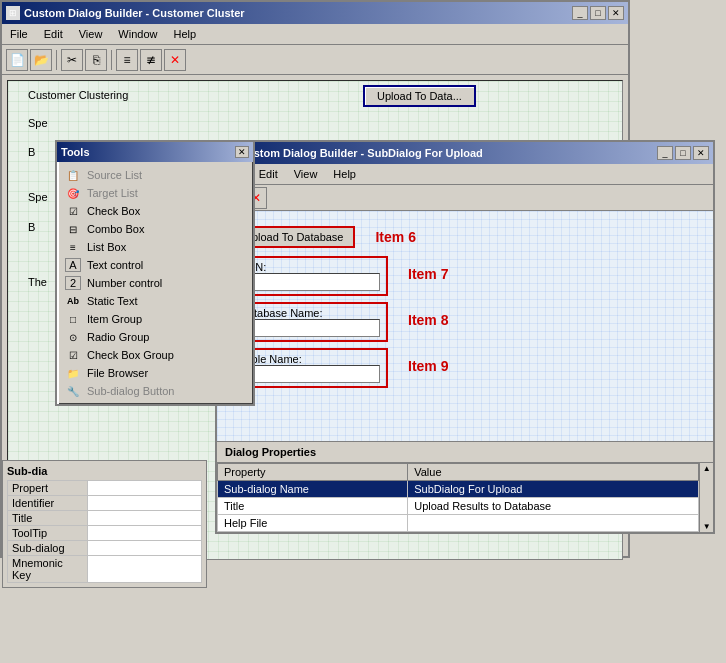  I want to click on prop-value-property, so click(145, 488).